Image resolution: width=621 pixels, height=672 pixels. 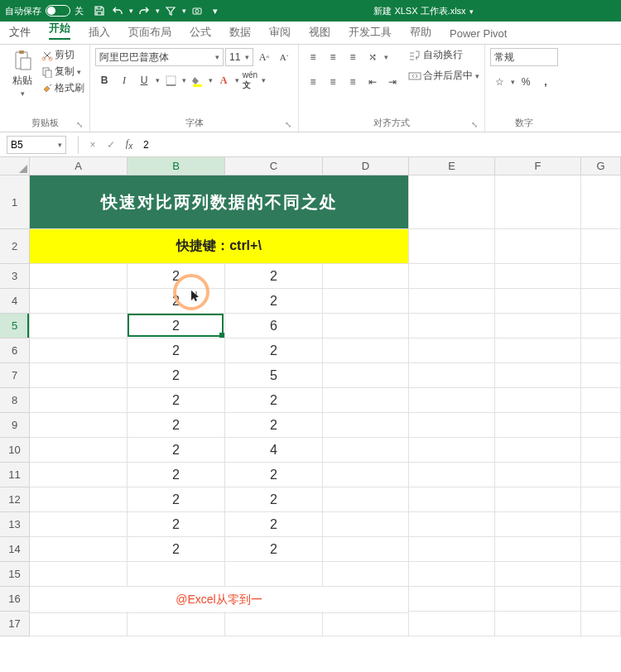 I want to click on row-header-10: 10, so click(x=15, y=450).